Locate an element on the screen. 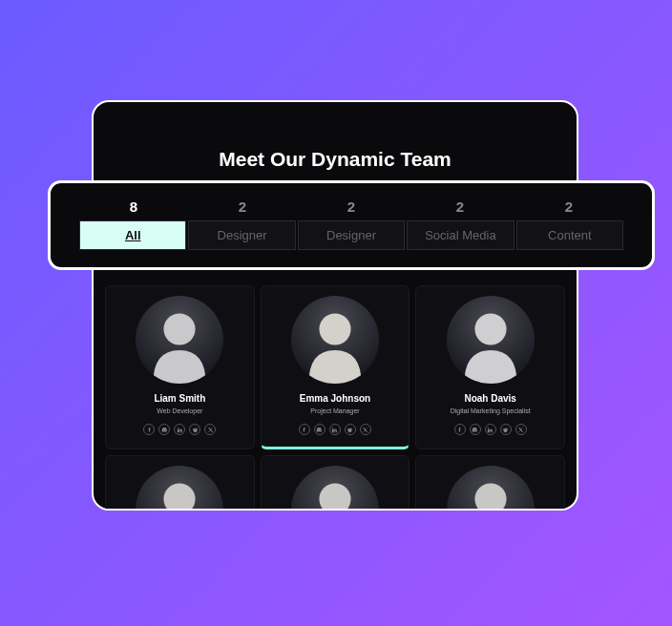 Image resolution: width=672 pixels, height=626 pixels. filter-tab-social-media: Social Media is located at coordinates (460, 235).